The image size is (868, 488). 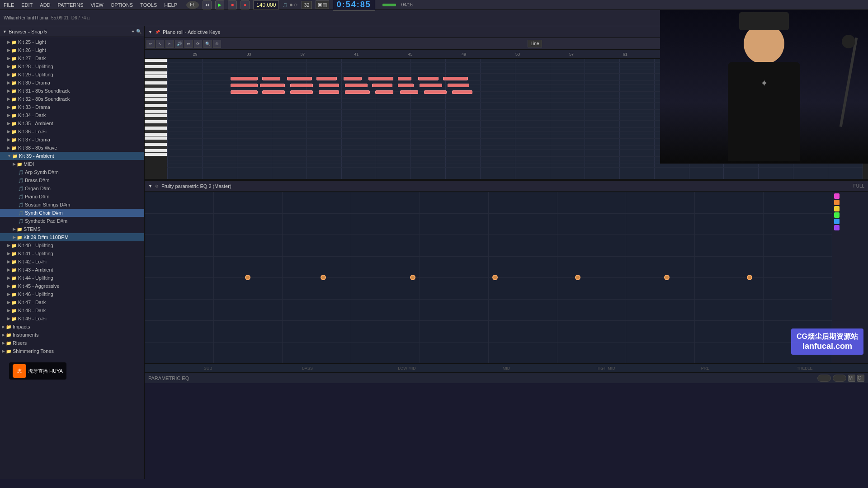 What do you see at coordinates (208, 44) in the screenshot?
I see `pr-tool-7: 🔍` at bounding box center [208, 44].